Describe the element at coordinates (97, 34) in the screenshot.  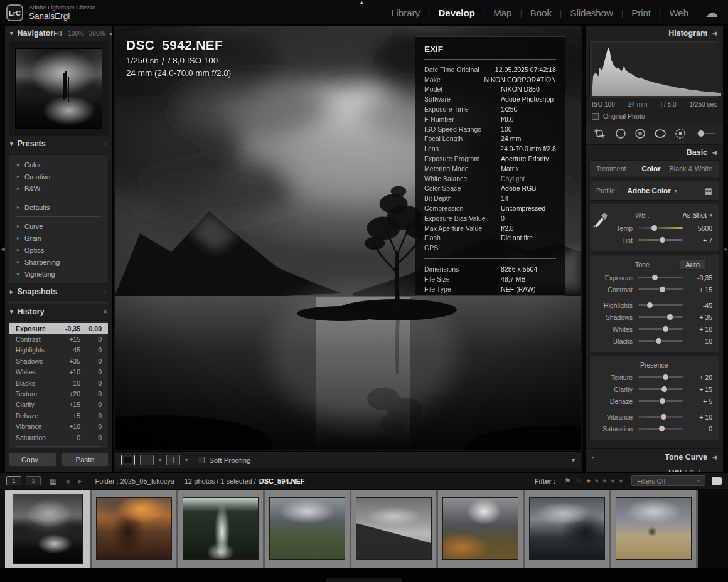
I see `zoom-300-button: 300%` at that location.